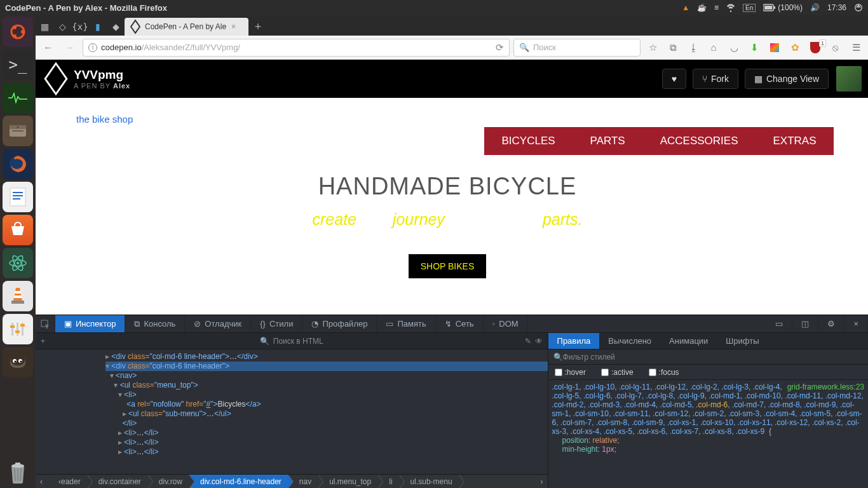 Image resolution: width=868 pixels, height=488 pixels. I want to click on launcher-ubuntu, so click(18, 32).